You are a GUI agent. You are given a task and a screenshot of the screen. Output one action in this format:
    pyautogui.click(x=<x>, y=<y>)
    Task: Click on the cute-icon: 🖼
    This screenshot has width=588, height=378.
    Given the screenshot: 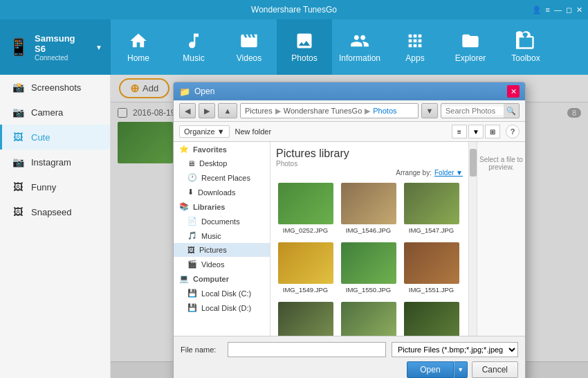 What is the action you would take?
    pyautogui.click(x=18, y=137)
    